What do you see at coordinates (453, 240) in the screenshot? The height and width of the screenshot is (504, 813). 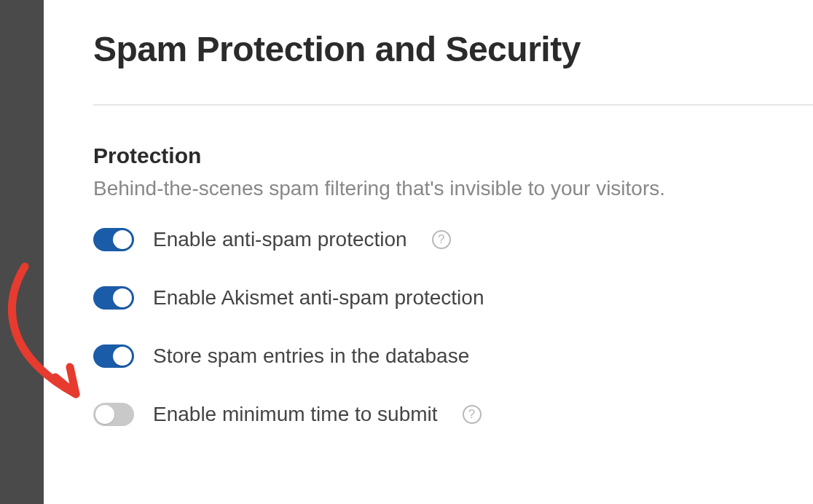 I see `setting-row-anti-spam: Enable anti-spam protection ?` at bounding box center [453, 240].